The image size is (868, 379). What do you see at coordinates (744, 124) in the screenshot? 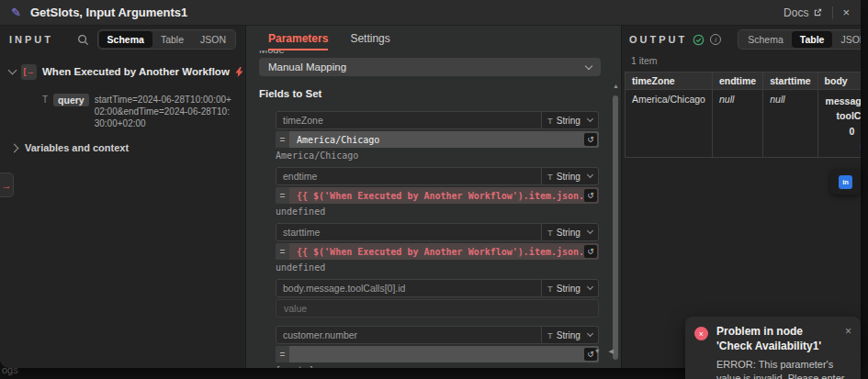
I see `table-row: America/Chicago null null message toolCa…` at bounding box center [744, 124].